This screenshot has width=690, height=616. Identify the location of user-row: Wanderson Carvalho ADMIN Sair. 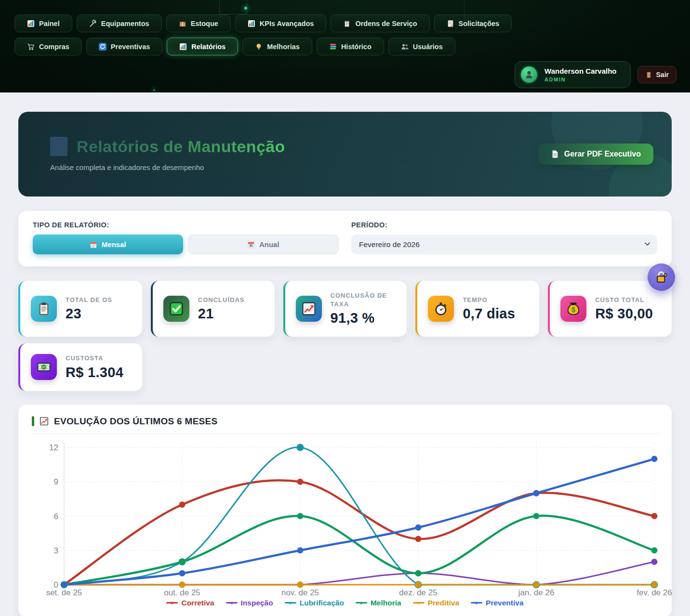
(596, 75).